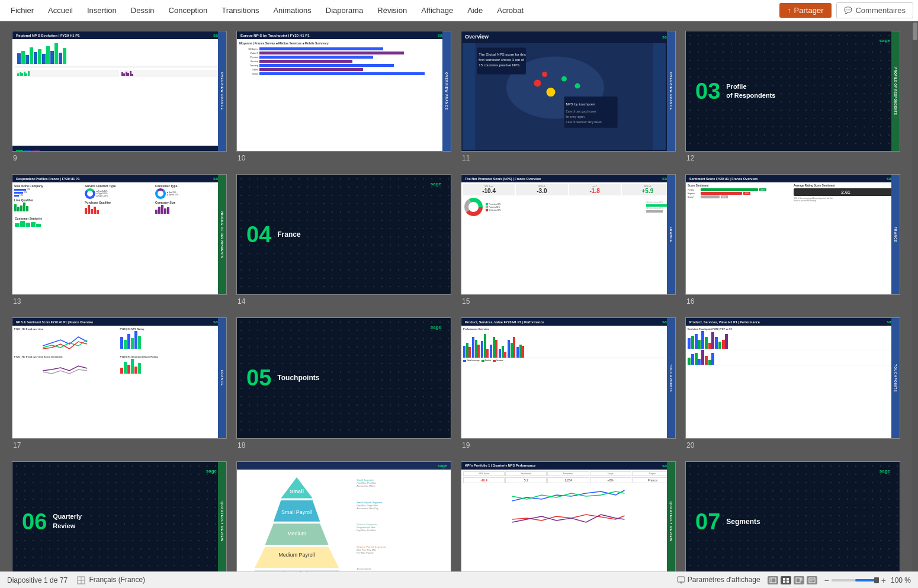  What do you see at coordinates (344, 516) in the screenshot?
I see `slide-item-22: sage Small Small Payroll` at bounding box center [344, 516].